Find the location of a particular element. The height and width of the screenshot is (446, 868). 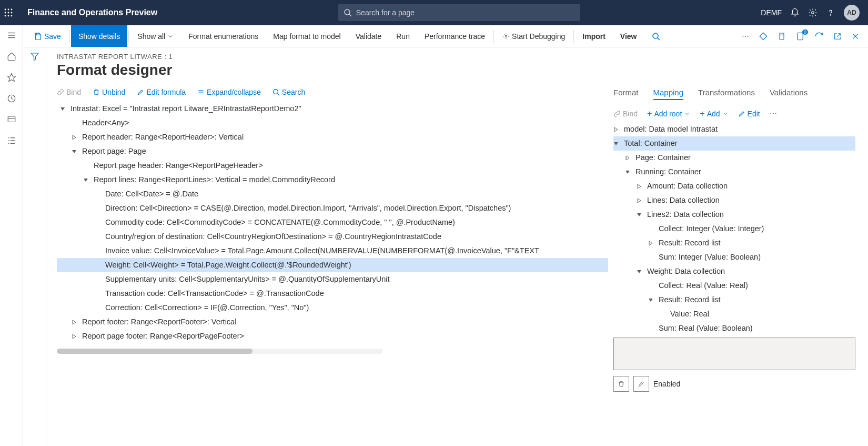

app-title: Finance and Operations Preview is located at coordinates (92, 13).